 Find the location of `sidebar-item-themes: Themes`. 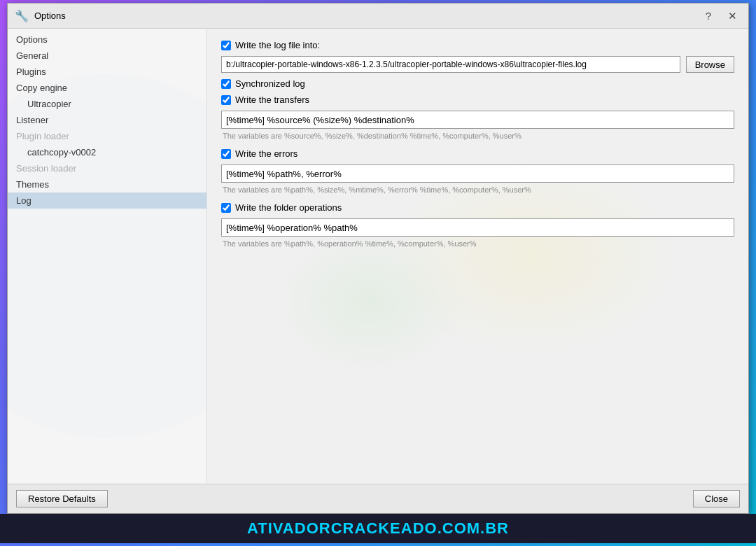

sidebar-item-themes: Themes is located at coordinates (107, 185).